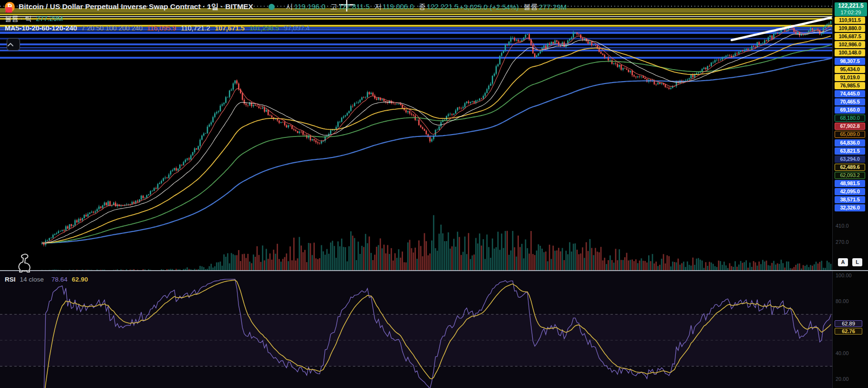 The width and height of the screenshot is (868, 388). Describe the element at coordinates (850, 29) in the screenshot. I see `price-label: 109,880.0` at that location.